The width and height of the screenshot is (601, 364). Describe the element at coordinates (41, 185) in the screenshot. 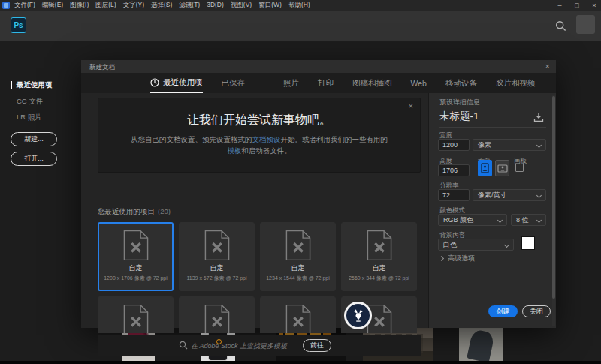

I see `start-sidebar: 最近使用项 CC 文件 LR 照片 新建... 打开...` at that location.